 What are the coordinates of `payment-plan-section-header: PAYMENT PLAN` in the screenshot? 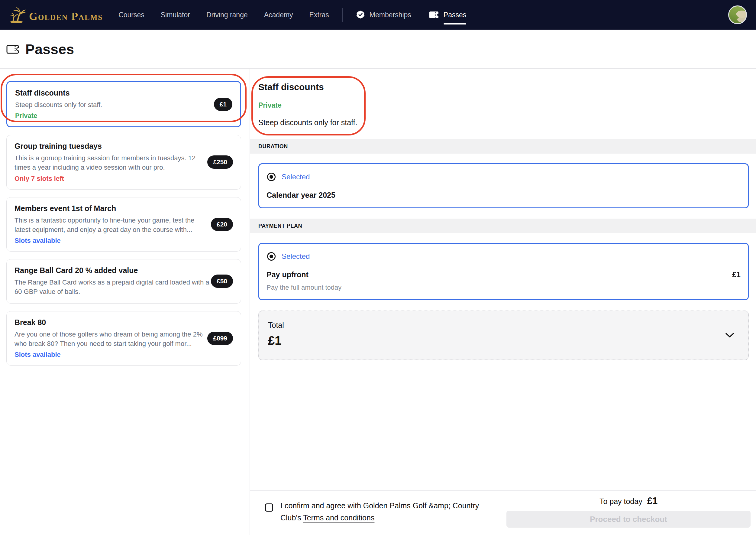 It's located at (503, 226).